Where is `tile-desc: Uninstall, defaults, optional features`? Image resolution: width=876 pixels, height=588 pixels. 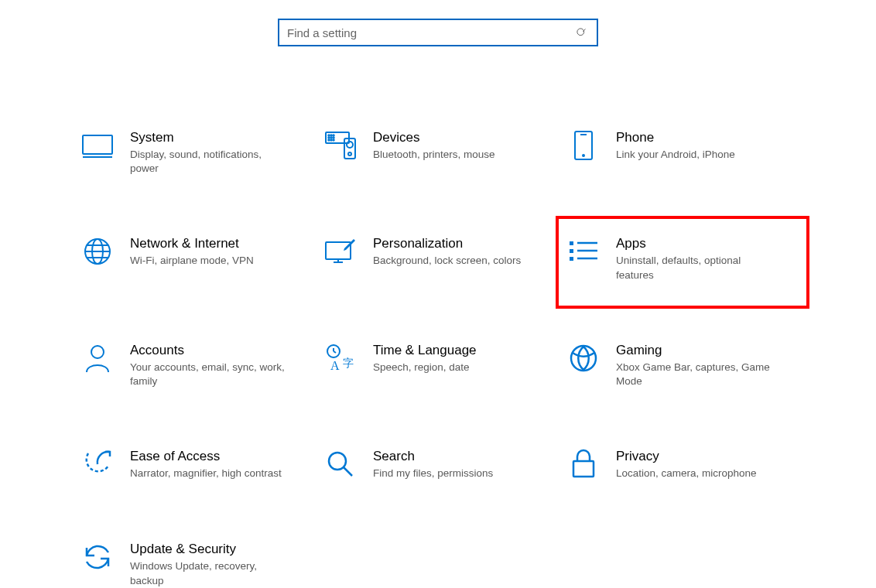 tile-desc: Uninstall, defaults, optional features is located at coordinates (697, 268).